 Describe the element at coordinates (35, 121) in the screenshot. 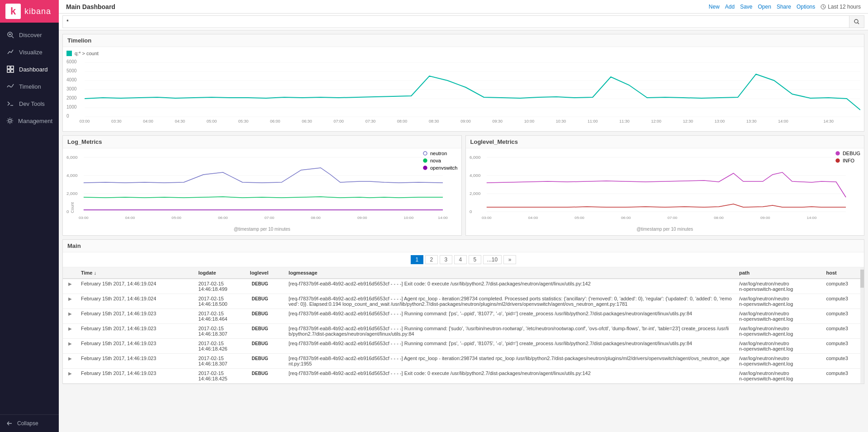

I see `sidebar-item-management-label: Management` at that location.